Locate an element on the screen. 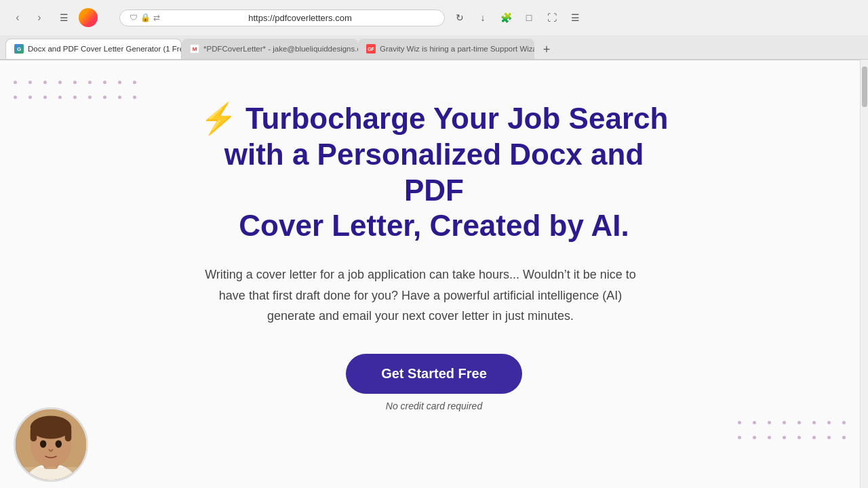 Image resolution: width=868 pixels, height=488 pixels. tab-2-label: *PDFCoverLetter* - jake@blueliquiddesign… is located at coordinates (281, 49).